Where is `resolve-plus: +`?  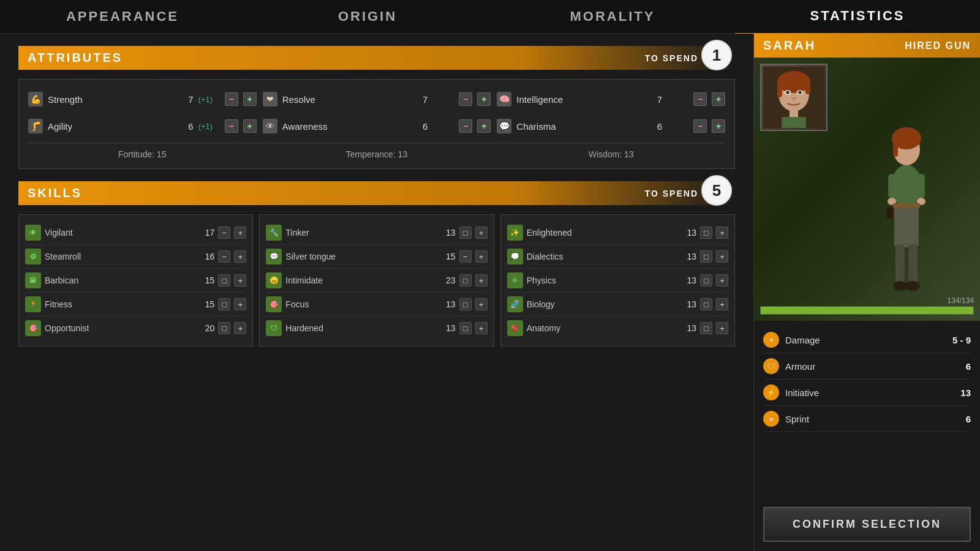
resolve-plus: + is located at coordinates (484, 99).